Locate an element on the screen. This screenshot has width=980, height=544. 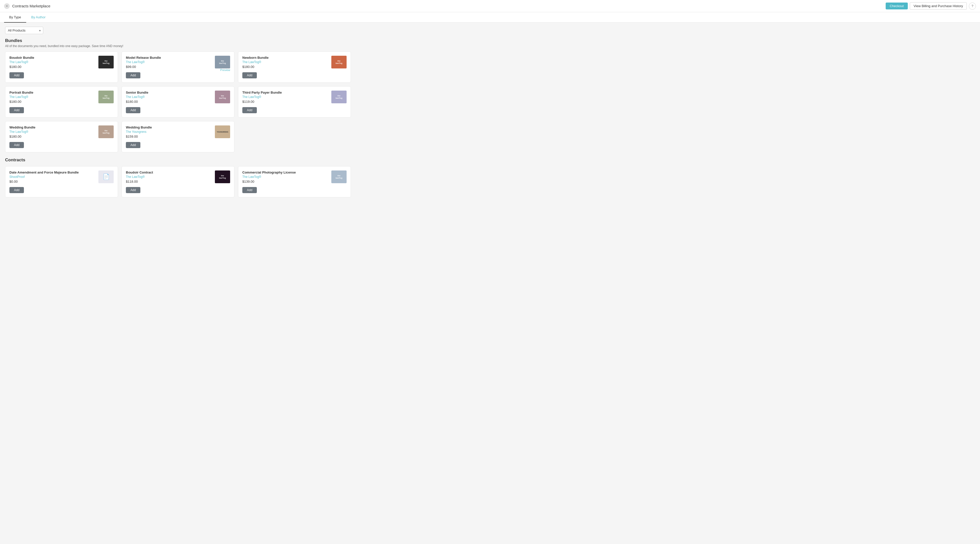
checkout-button: Checkout is located at coordinates (897, 6).